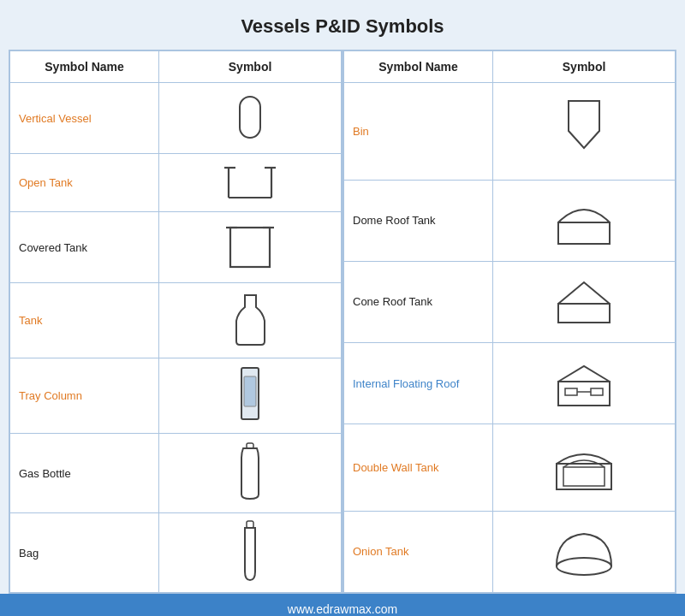 Image resolution: width=685 pixels, height=616 pixels. Describe the element at coordinates (250, 183) in the screenshot. I see `symbol-open-tank` at that location.